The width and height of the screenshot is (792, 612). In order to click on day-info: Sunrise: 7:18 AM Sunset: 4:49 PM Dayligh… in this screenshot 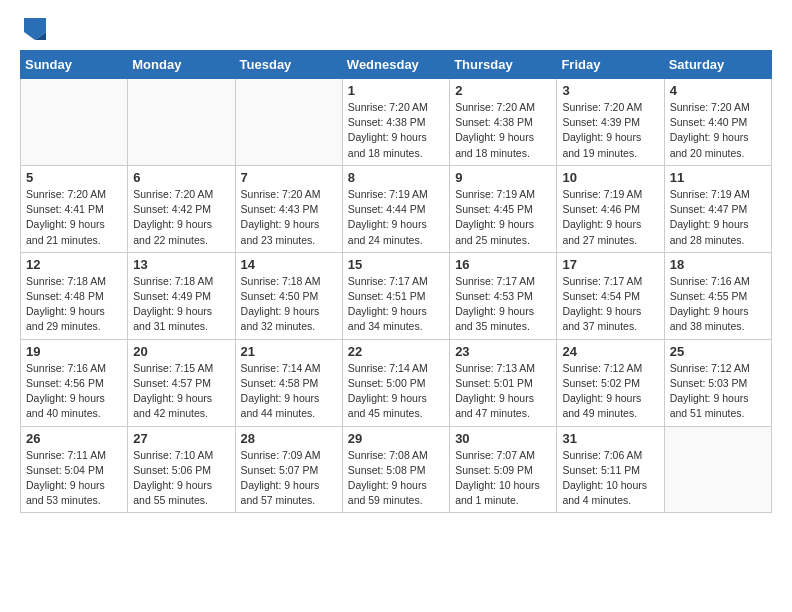, I will do `click(181, 304)`.